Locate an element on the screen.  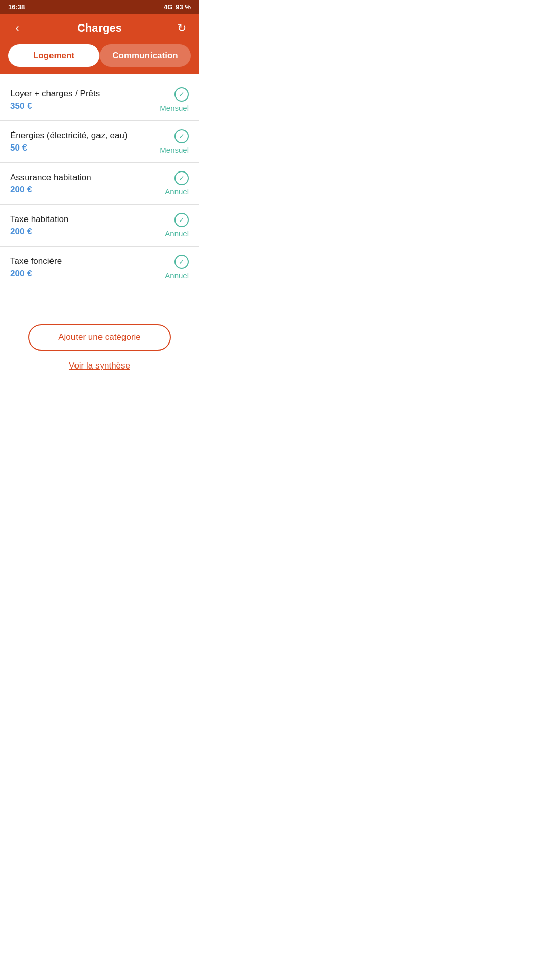
tabs-container: Logement Communication is located at coordinates (99, 59).